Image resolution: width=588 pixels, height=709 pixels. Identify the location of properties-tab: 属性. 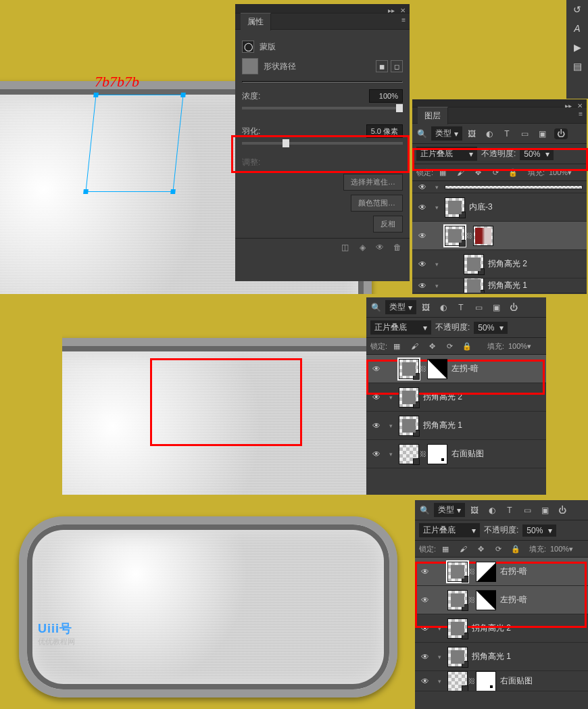
(255, 22).